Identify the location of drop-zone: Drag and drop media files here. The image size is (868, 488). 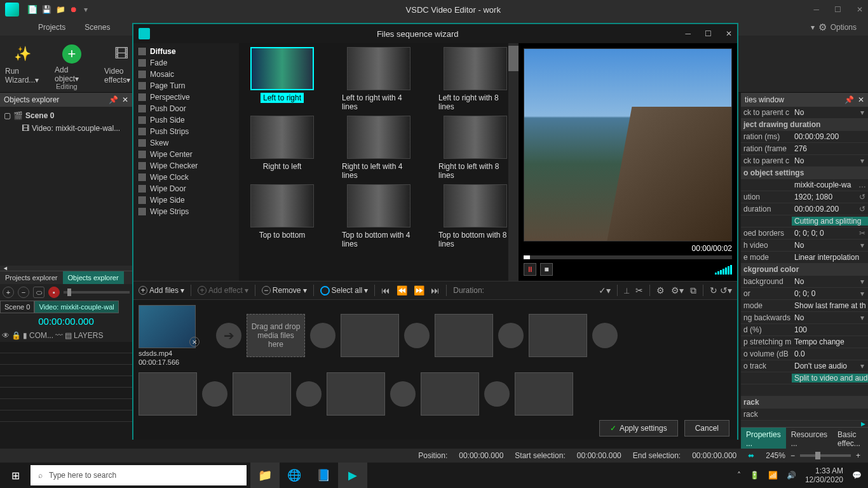
(276, 336).